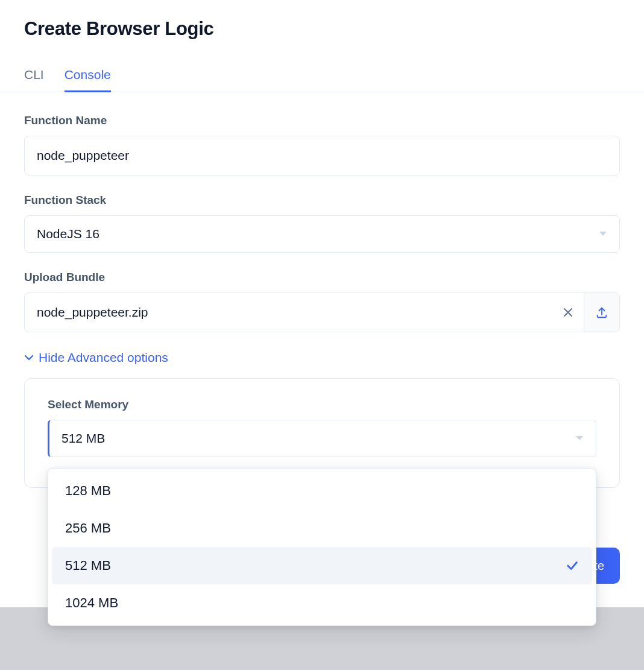 Image resolution: width=644 pixels, height=670 pixels. I want to click on field-function-stack: Function Stack NodeJS 16, so click(322, 223).